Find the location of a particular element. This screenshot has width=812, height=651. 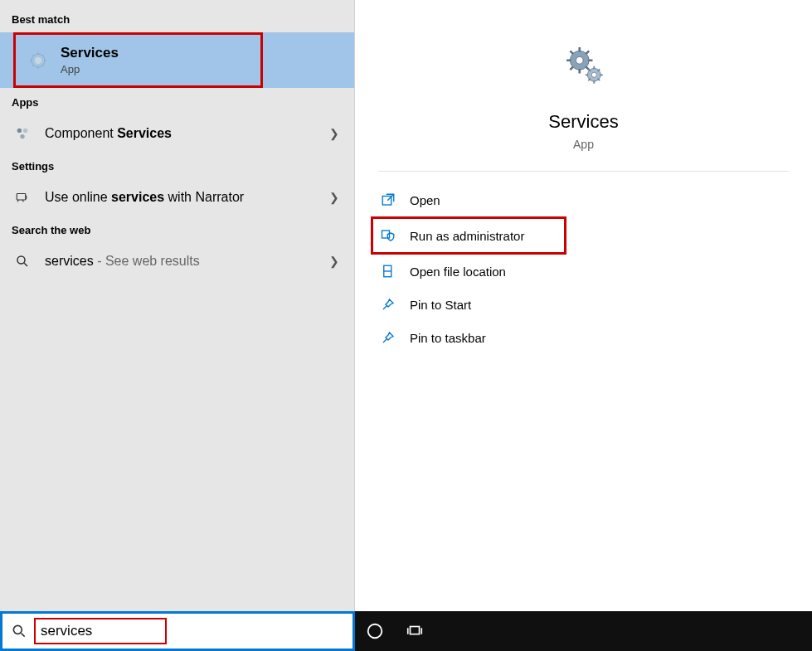

search-input is located at coordinates (100, 631).